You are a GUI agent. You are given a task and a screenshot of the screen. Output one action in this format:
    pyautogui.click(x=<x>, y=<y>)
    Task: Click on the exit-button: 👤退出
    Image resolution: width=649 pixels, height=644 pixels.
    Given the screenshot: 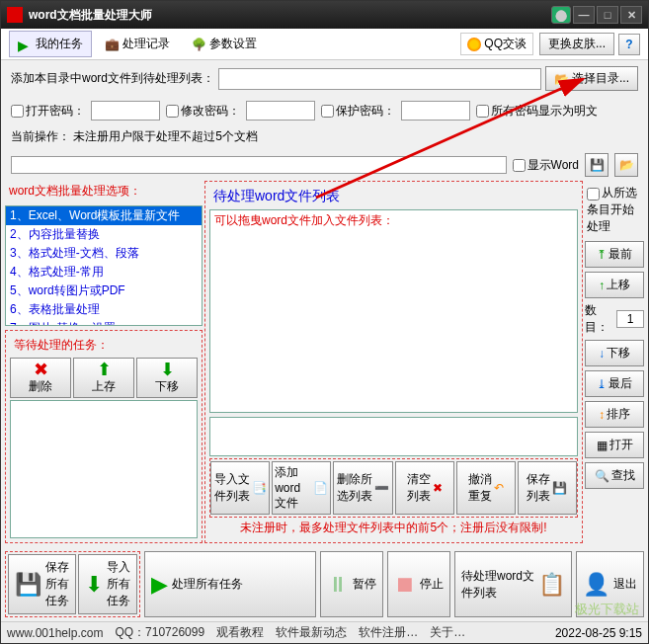 What is the action you would take?
    pyautogui.click(x=610, y=585)
    